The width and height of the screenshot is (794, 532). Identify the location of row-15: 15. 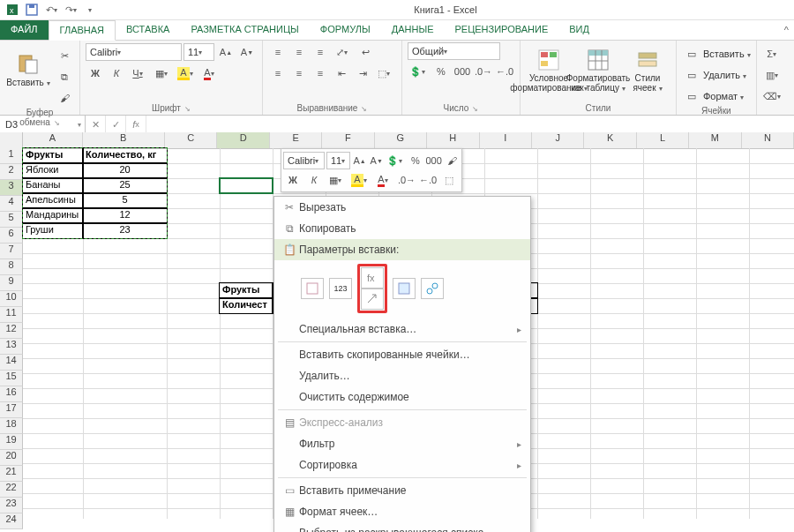
(11, 378).